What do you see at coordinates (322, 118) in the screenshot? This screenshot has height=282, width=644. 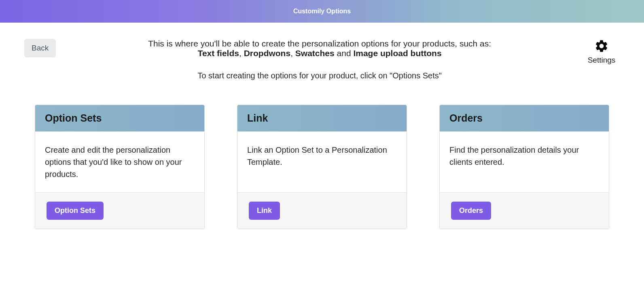 I see `card-header-link: Link` at bounding box center [322, 118].